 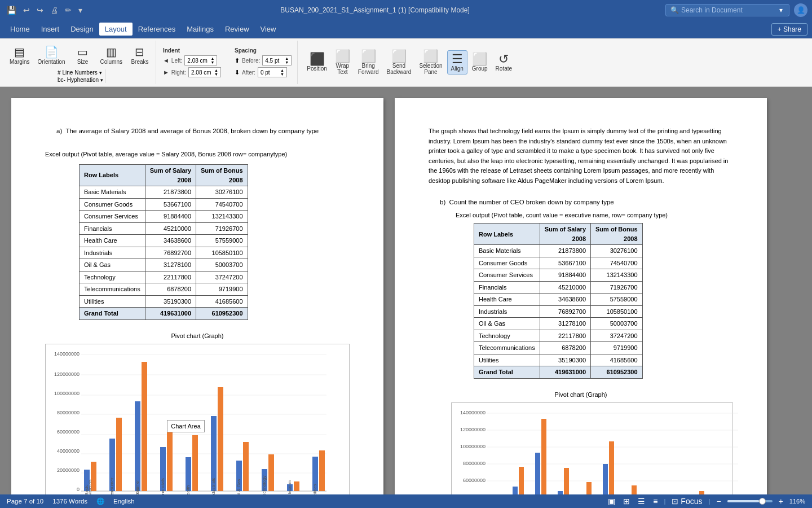 I want to click on breaks-button: ⊟ Breaks, so click(x=140, y=55).